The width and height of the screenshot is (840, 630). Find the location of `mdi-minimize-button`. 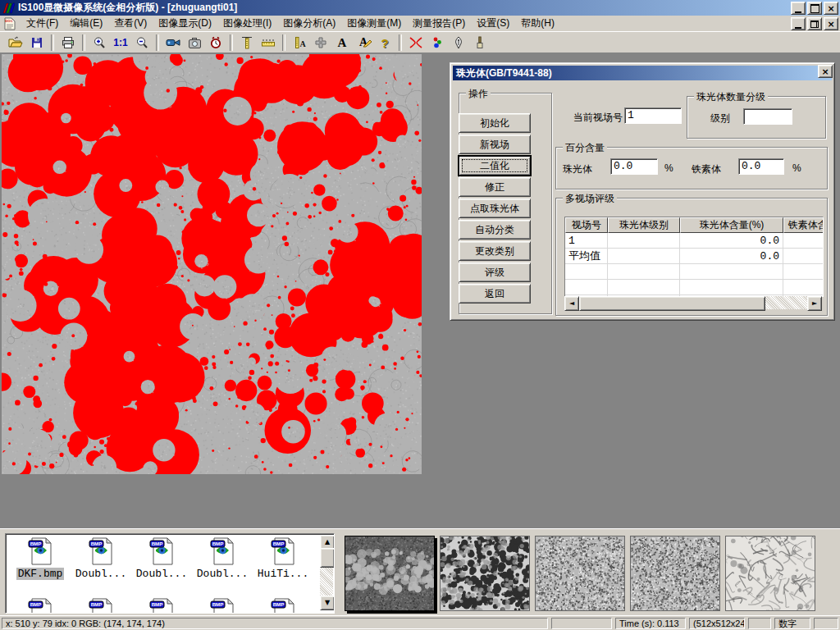

mdi-minimize-button is located at coordinates (798, 24).